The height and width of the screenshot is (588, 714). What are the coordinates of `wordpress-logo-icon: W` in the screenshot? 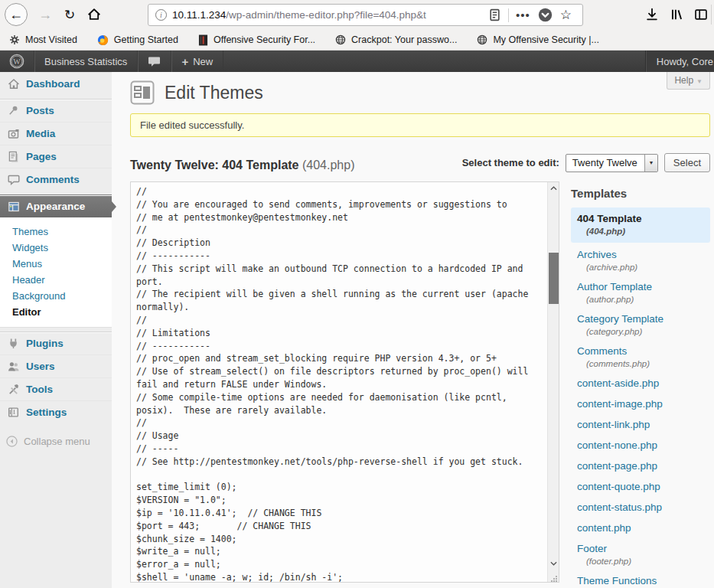 It's located at (17, 61).